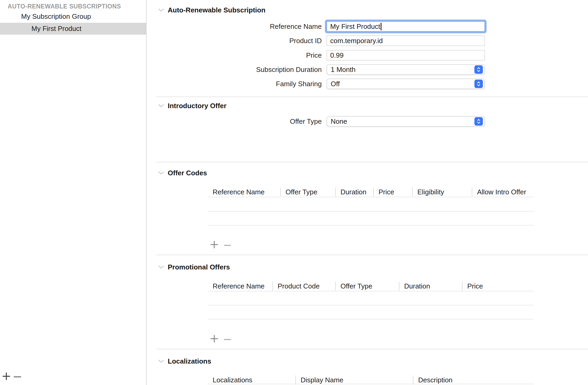 Image resolution: width=588 pixels, height=385 pixels. Describe the element at coordinates (406, 121) in the screenshot. I see `offer-type-popup: None` at that location.